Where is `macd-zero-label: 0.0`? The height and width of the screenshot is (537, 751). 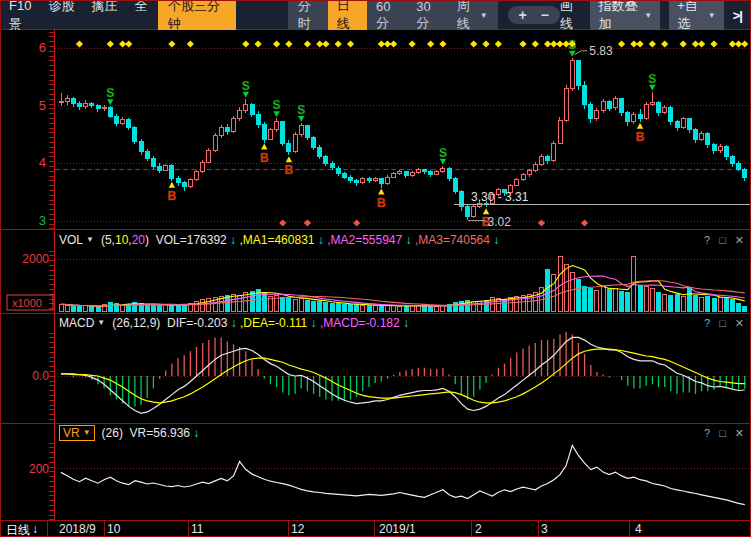 macd-zero-label: 0.0 is located at coordinates (40, 376).